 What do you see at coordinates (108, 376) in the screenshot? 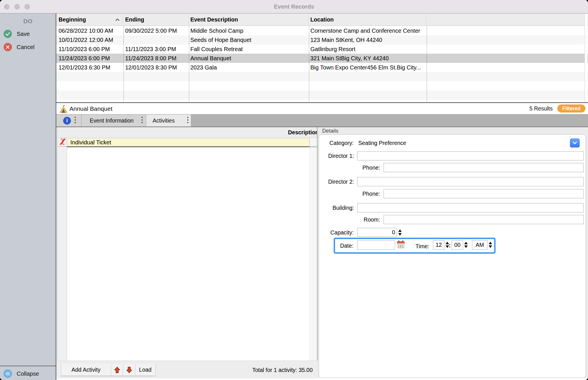
I see `toolbar-underline` at bounding box center [108, 376].